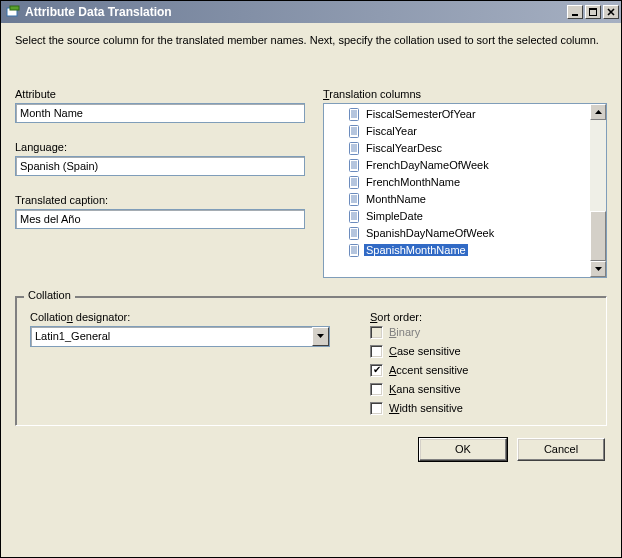 This screenshot has height=558, width=622. Describe the element at coordinates (429, 370) in the screenshot. I see `checkbox-label: Accent sensitive` at that location.